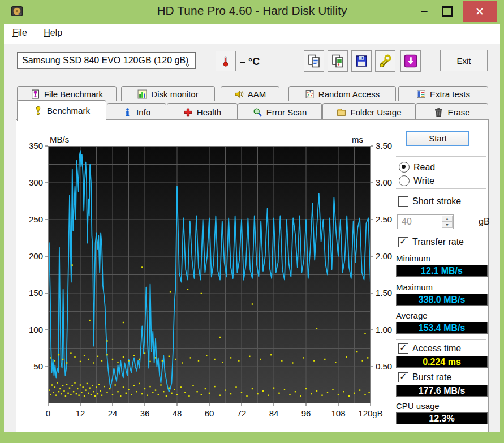 The height and width of the screenshot is (443, 504). Describe the element at coordinates (430, 201) in the screenshot. I see `short-stroke-checkbox: Short stroke` at that location.